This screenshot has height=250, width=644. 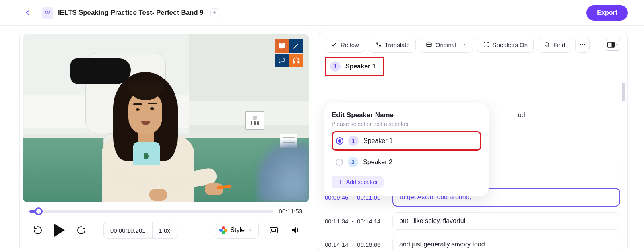 I want to click on seek-thumb, so click(x=39, y=211).